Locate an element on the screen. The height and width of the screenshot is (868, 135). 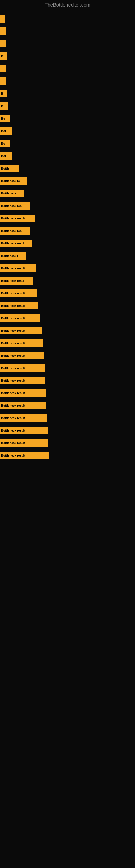
bar-row: Bottlen is located at coordinates (68, 168).